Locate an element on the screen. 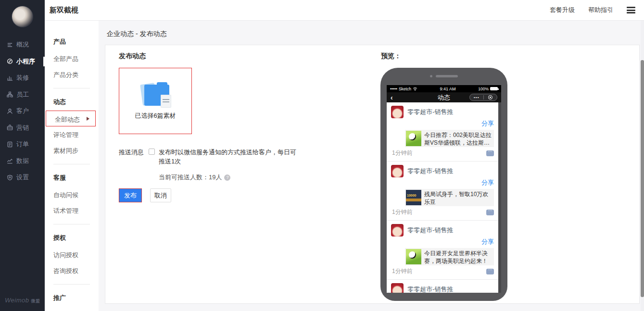 This screenshot has height=311, width=644. weimob-logo: Weimob 微盟 is located at coordinates (23, 300).